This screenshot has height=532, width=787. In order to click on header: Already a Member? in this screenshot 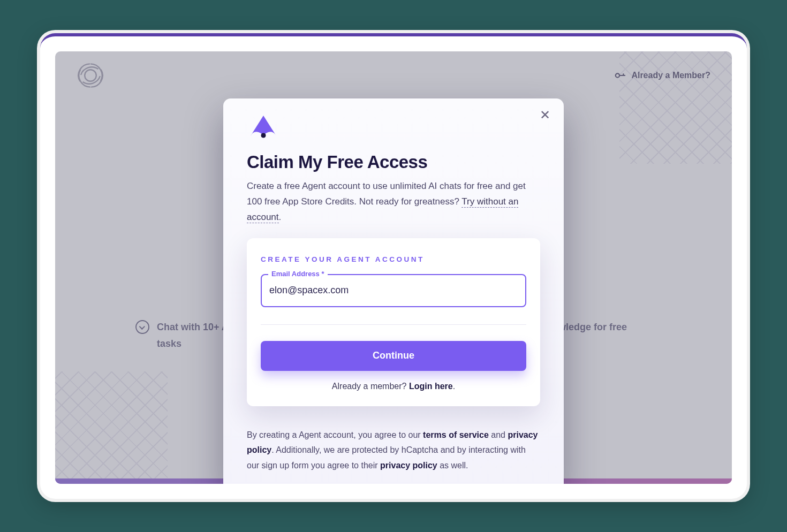, I will do `click(394, 75)`.